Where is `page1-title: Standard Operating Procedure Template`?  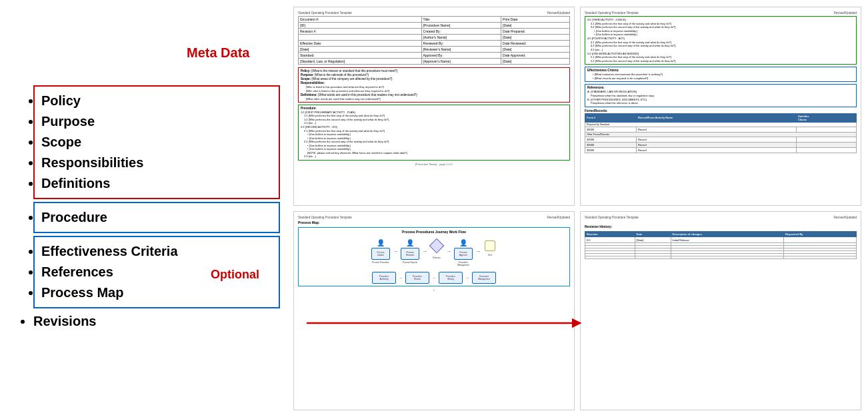
page1-title: Standard Operating Procedure Template is located at coordinates (325, 13).